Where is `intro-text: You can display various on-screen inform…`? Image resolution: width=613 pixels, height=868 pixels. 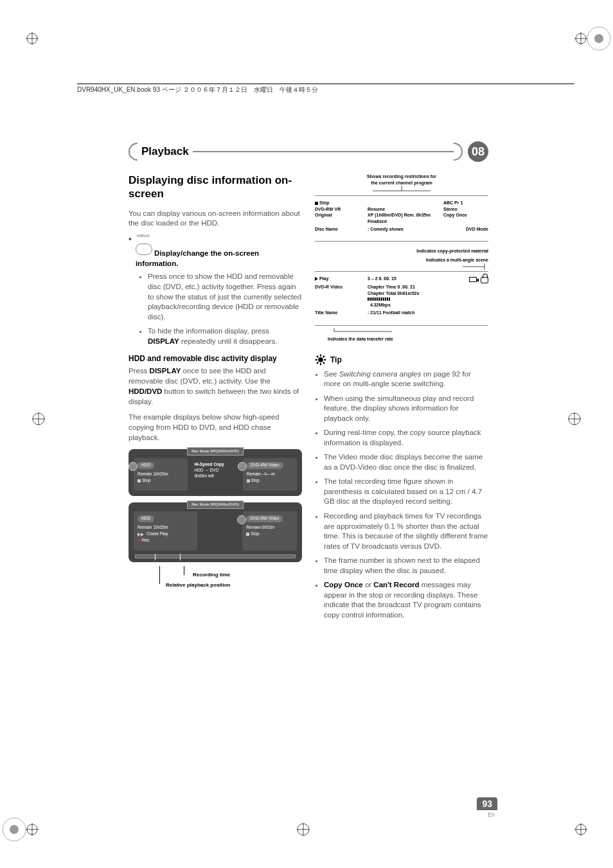 intro-text: You can display various on-screen inform… is located at coordinates (215, 219).